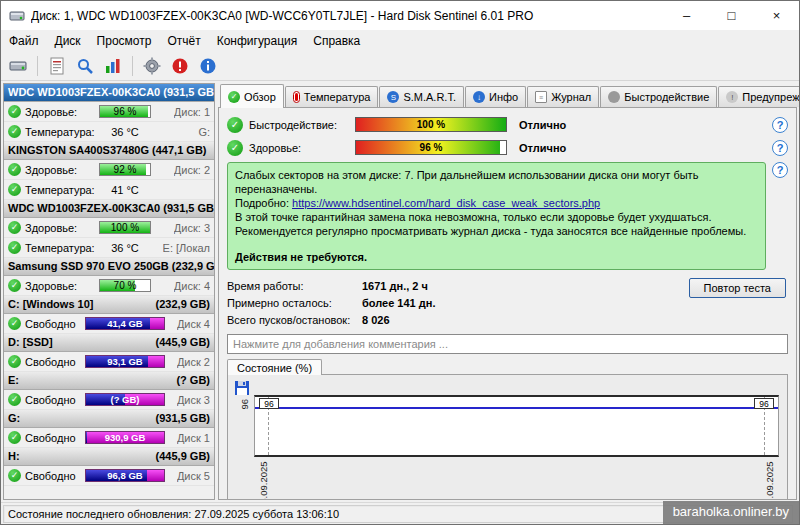 The width and height of the screenshot is (800, 525). Describe the element at coordinates (516, 426) in the screenshot. I see `chart-plot-area: 96 96` at that location.